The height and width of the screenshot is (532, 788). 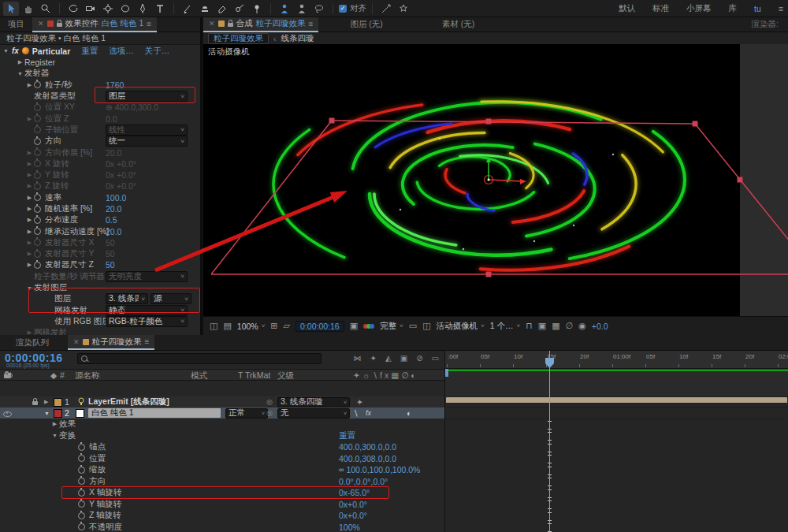 I want to click on param-row: ▶发射器尺寸 Z50, so click(x=100, y=265).